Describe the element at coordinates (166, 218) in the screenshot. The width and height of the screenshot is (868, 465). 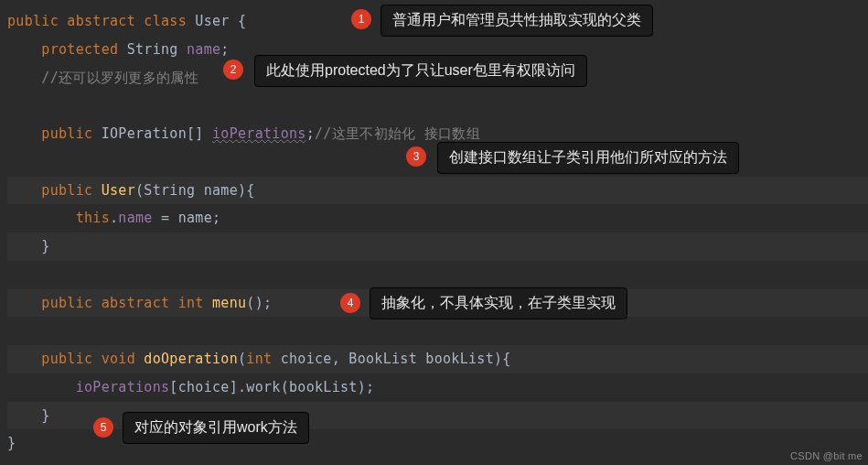
I see `equals: =` at that location.